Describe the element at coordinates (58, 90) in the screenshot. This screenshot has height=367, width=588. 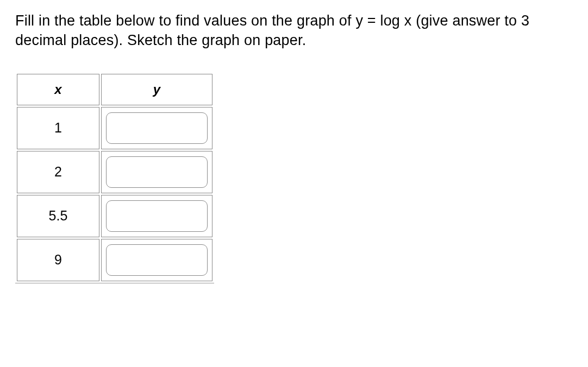
I see `table-header-x: x` at that location.